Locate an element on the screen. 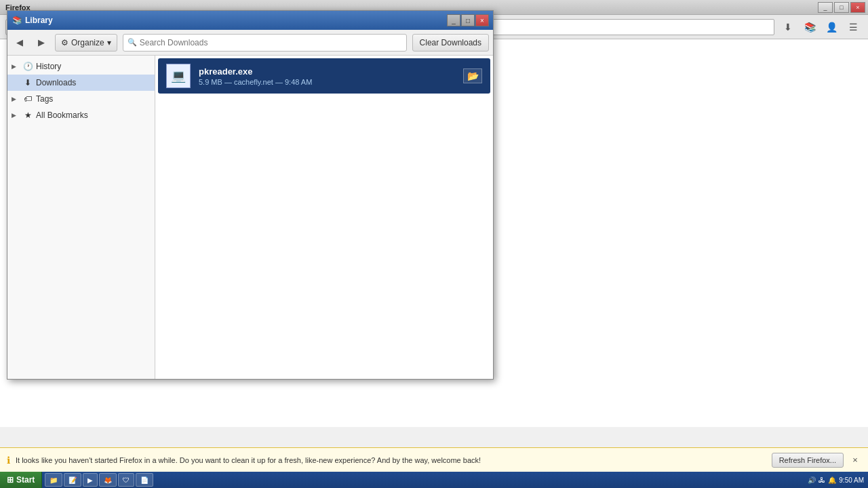  clear-downloads-button: Clear Downloads is located at coordinates (450, 43).